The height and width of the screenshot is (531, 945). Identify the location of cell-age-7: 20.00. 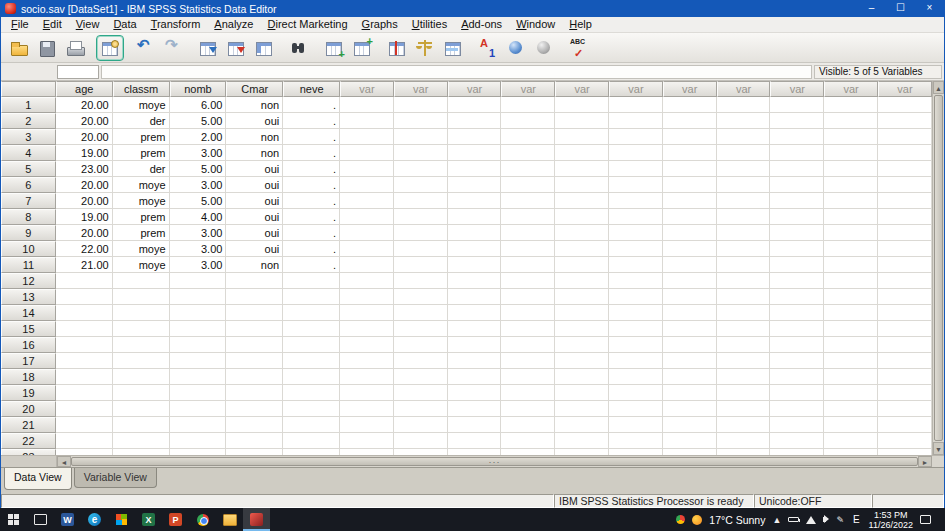
(84, 201).